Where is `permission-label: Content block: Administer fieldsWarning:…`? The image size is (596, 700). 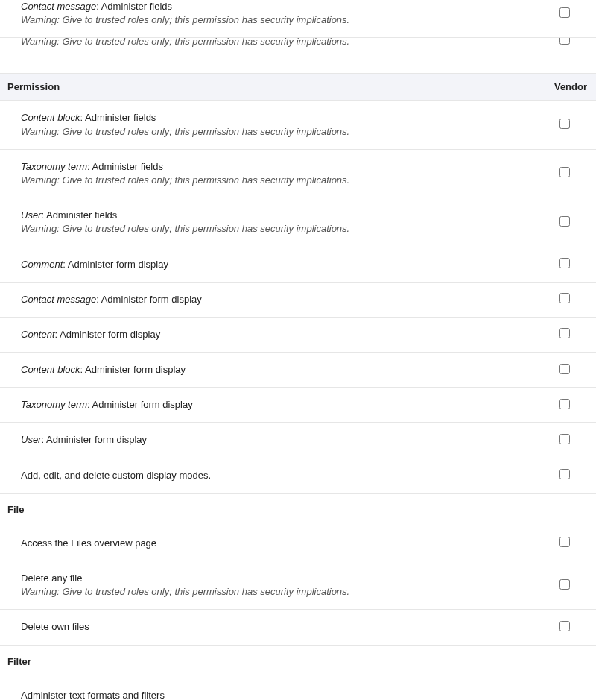 permission-label: Content block: Administer fieldsWarning:… is located at coordinates (282, 124).